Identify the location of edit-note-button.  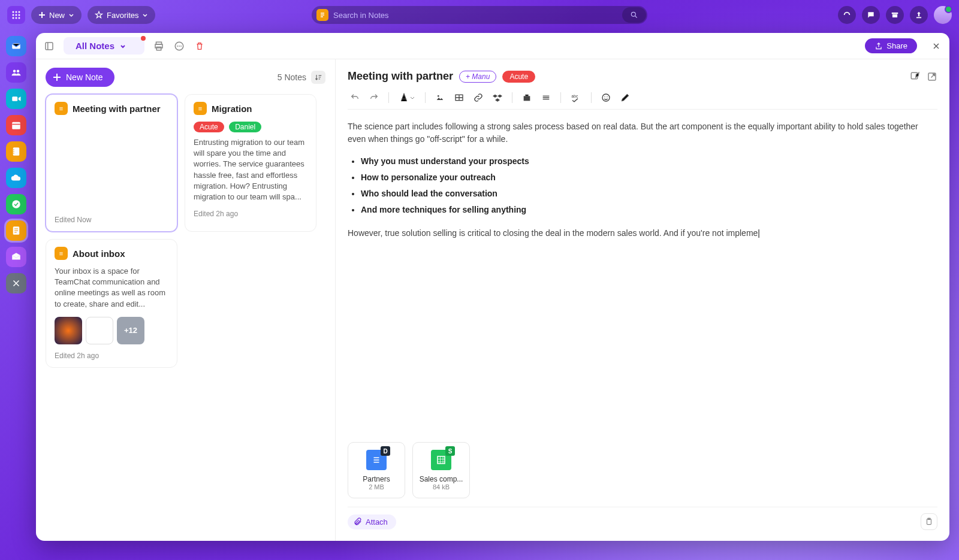
(915, 77).